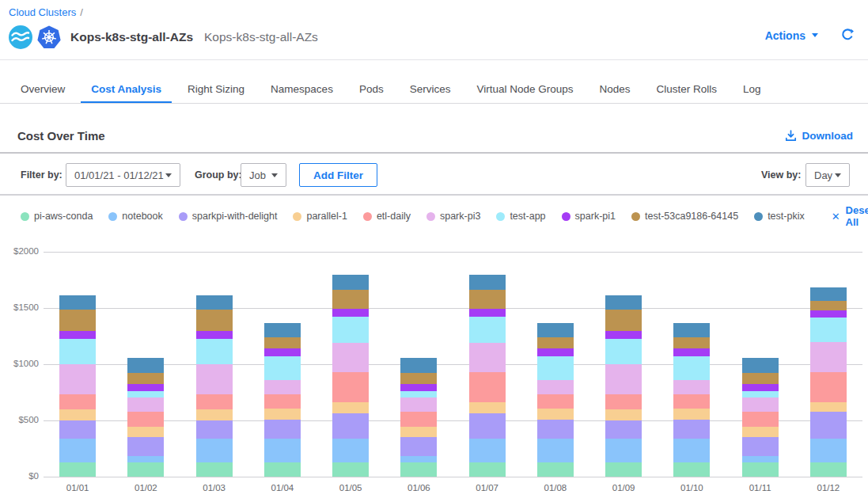 The width and height of the screenshot is (868, 502). What do you see at coordinates (43, 13) in the screenshot?
I see `breadcrumb-link-cloud-clusters: Cloud Clusters` at bounding box center [43, 13].